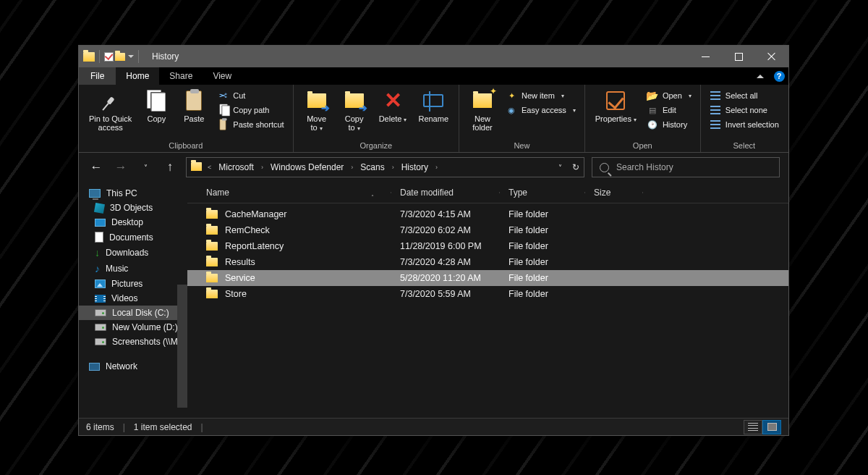  I want to click on table-row: CacheManager7/3/2020 4:15 AMFile folder, so click(488, 214).